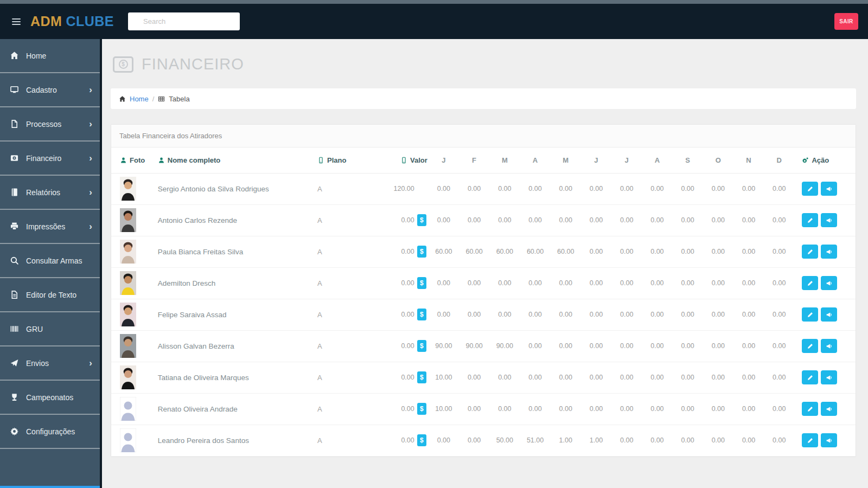 The image size is (868, 488). I want to click on cell-nome: Ademilton Dresch, so click(234, 283).